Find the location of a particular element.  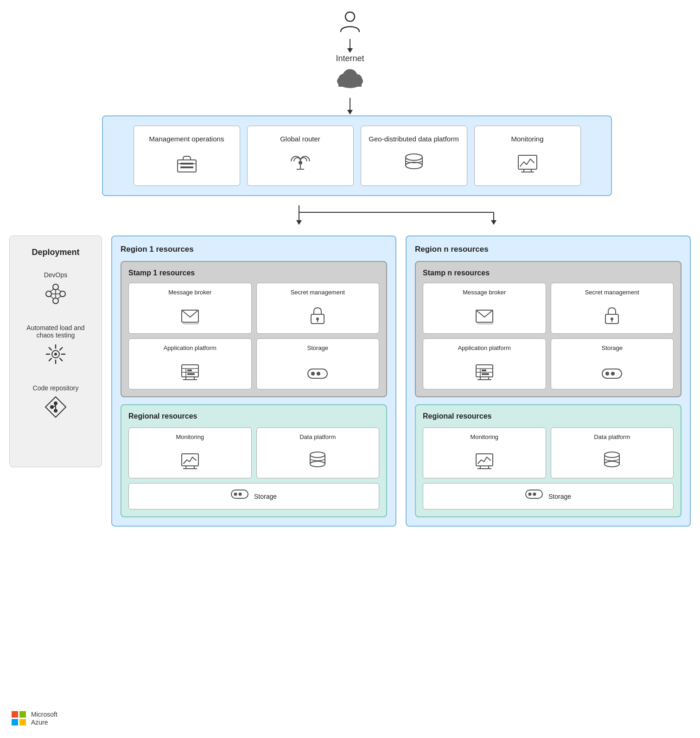

monitoring-r1-label: Monitoring is located at coordinates (190, 438).